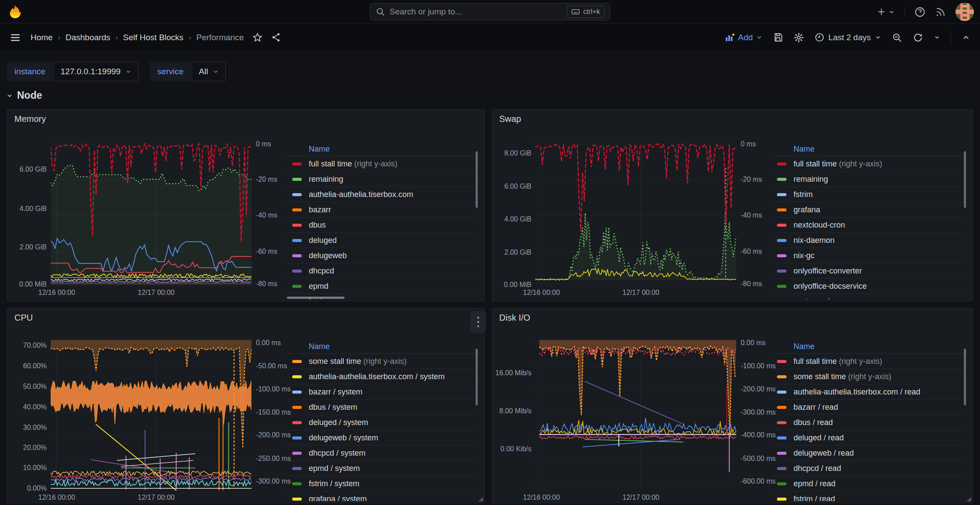 The image size is (980, 505). What do you see at coordinates (383, 438) in the screenshot?
I see `legend-item-delugeweb-system: delugeweb / system` at bounding box center [383, 438].